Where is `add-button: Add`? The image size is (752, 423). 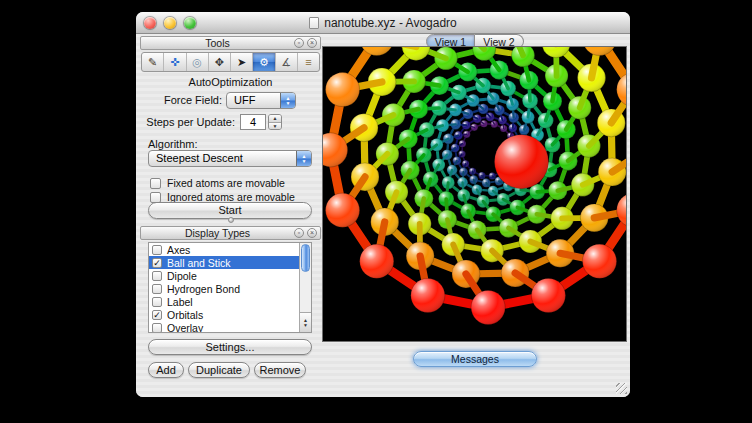
add-button: Add is located at coordinates (166, 370).